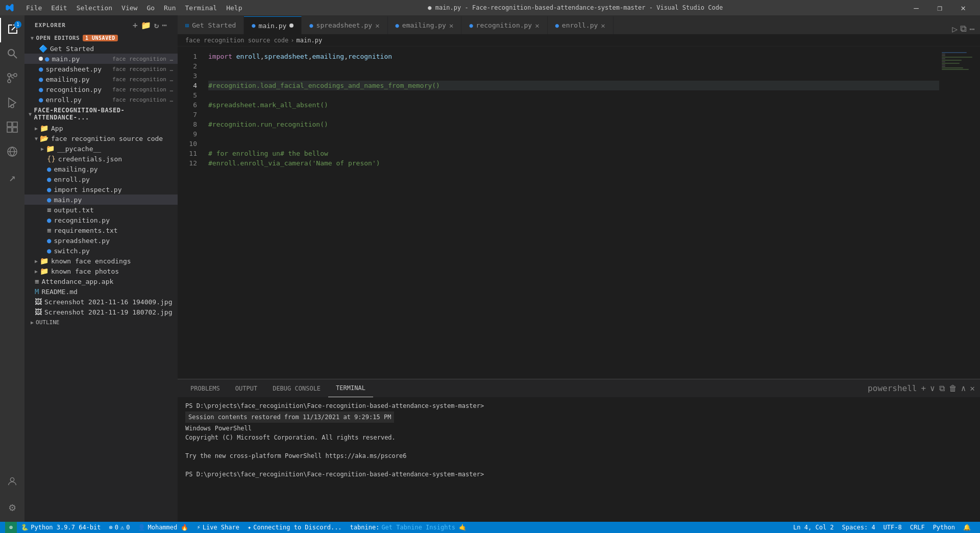 Image resolution: width=980 pixels, height=533 pixels. I want to click on panel-tab-debug-console: DEBUG CONSOLE, so click(297, 388).